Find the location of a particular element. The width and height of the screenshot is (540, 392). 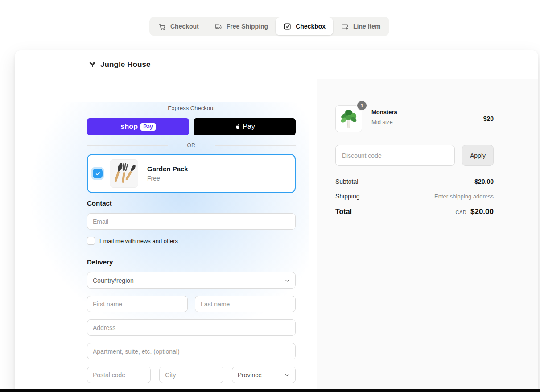

tab-line-item: Line Item is located at coordinates (360, 26).